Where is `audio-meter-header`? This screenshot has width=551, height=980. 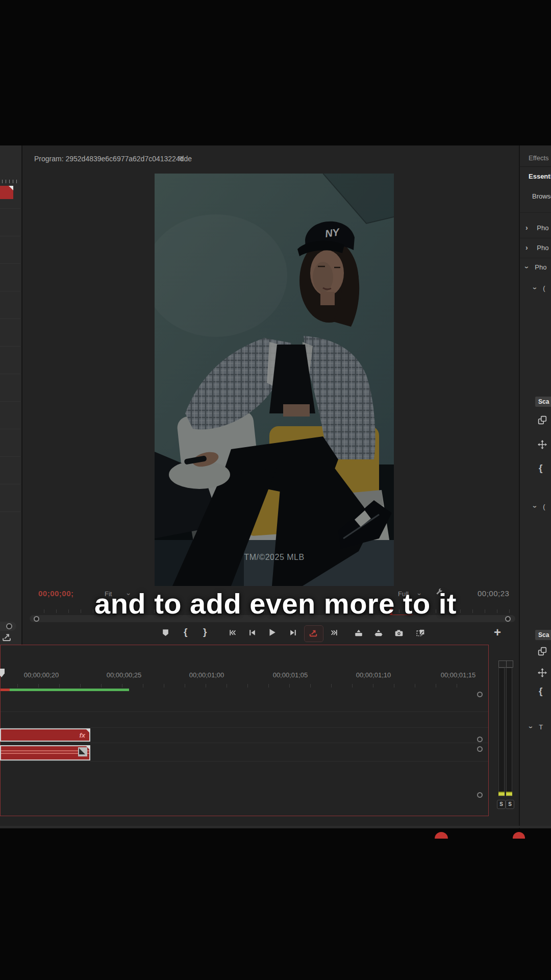 audio-meter-header is located at coordinates (506, 664).